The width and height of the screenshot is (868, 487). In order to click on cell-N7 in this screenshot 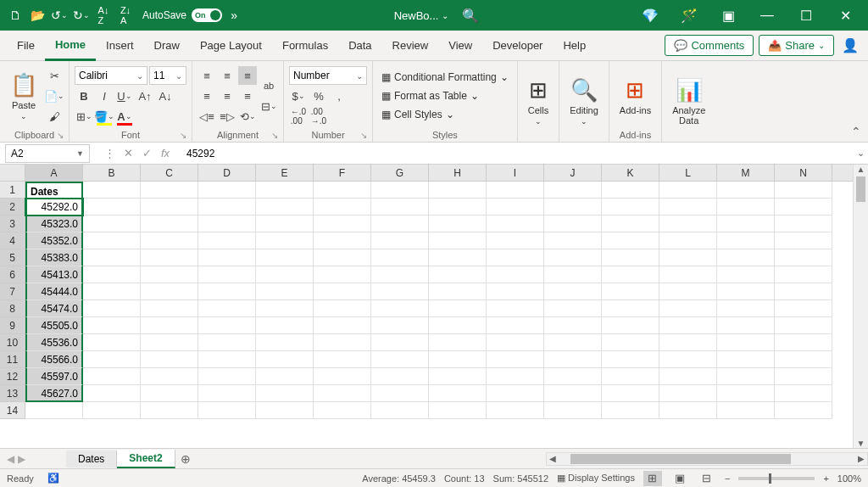, I will do `click(804, 292)`.